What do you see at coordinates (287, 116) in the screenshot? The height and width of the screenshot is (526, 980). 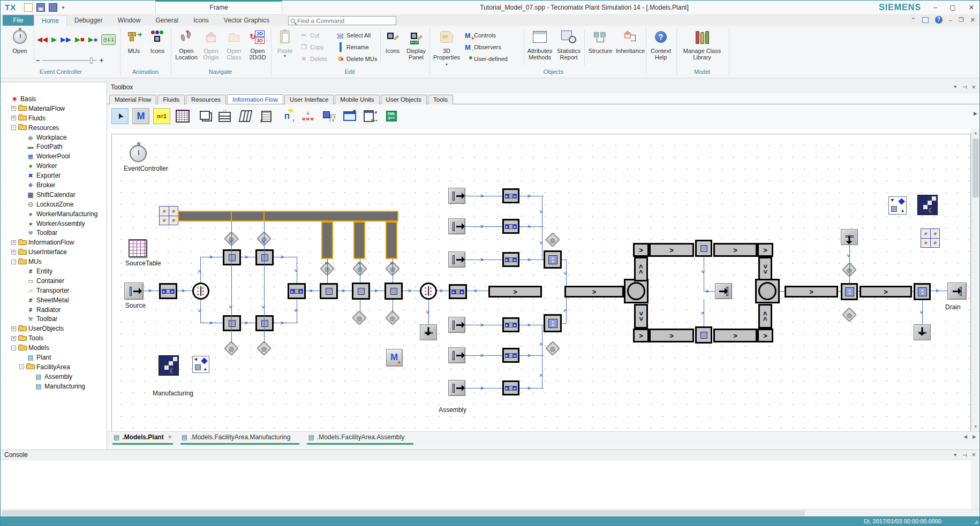 I see `tool-trigger: Π` at bounding box center [287, 116].